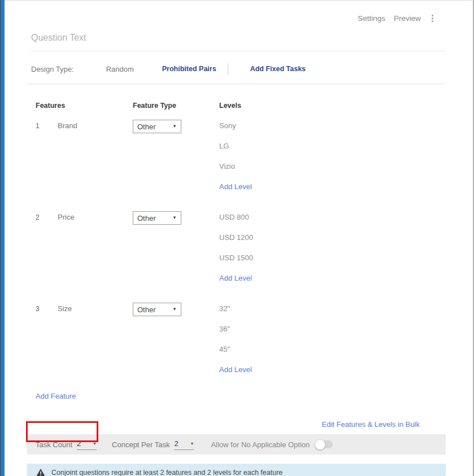 Image resolution: width=474 pixels, height=476 pixels. I want to click on design-type-row: Design Type: Random Prohibited Pairs Add…, so click(238, 69).